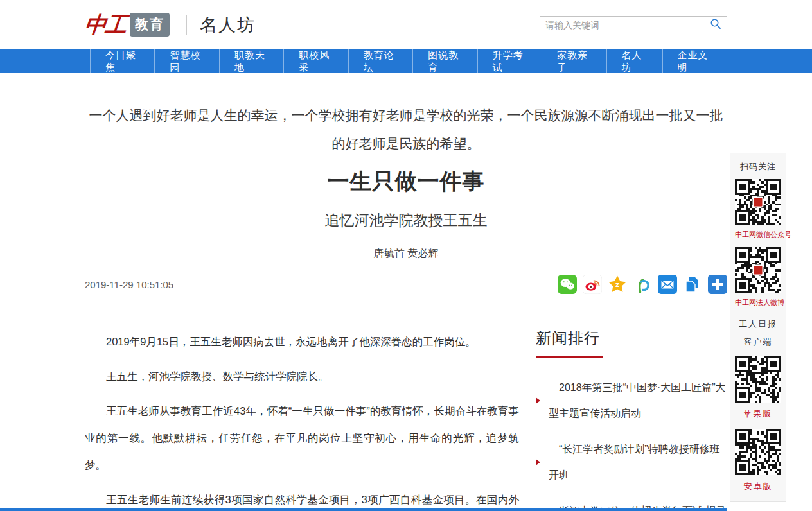 This screenshot has height=511, width=812. Describe the element at coordinates (617, 285) in the screenshot. I see `svg-text: z` at that location.